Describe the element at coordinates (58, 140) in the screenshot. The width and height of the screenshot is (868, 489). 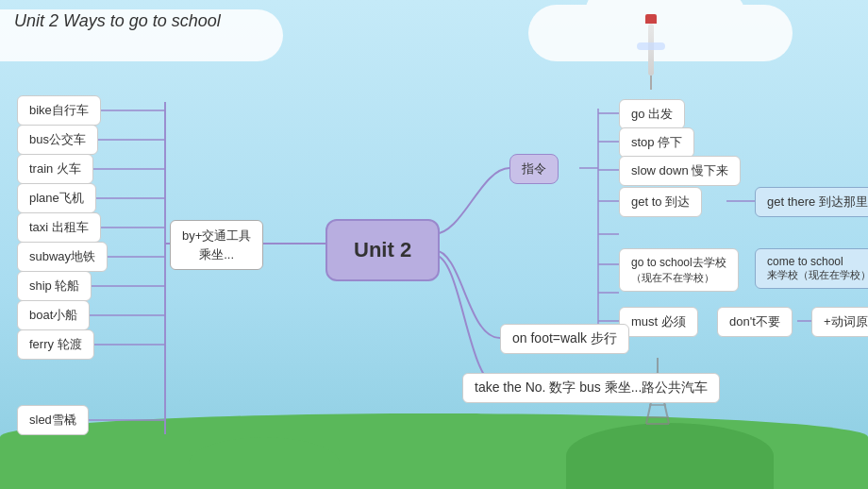
I see `list-item: bus公交车` at that location.